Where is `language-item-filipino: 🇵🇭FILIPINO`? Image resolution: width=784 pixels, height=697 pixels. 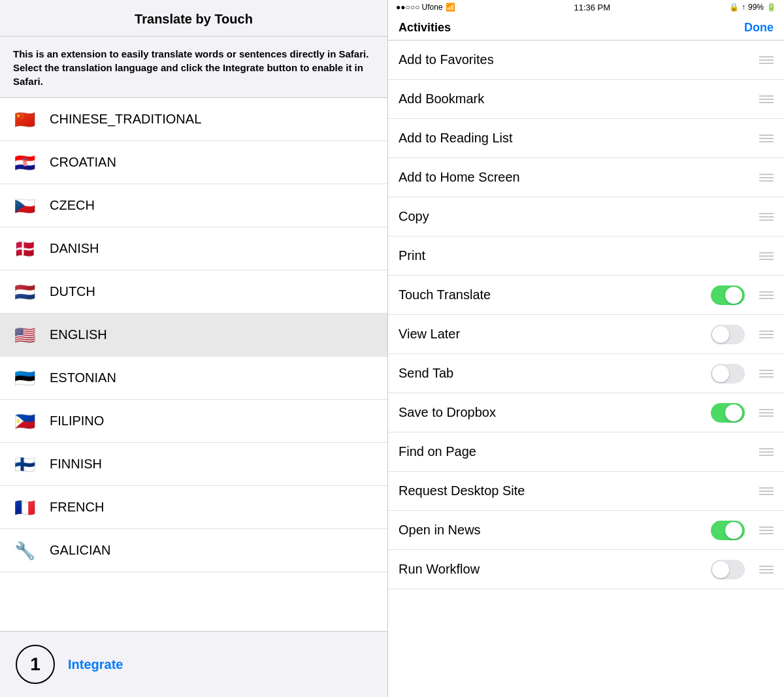
language-item-filipino: 🇵🇭FILIPINO is located at coordinates (193, 421).